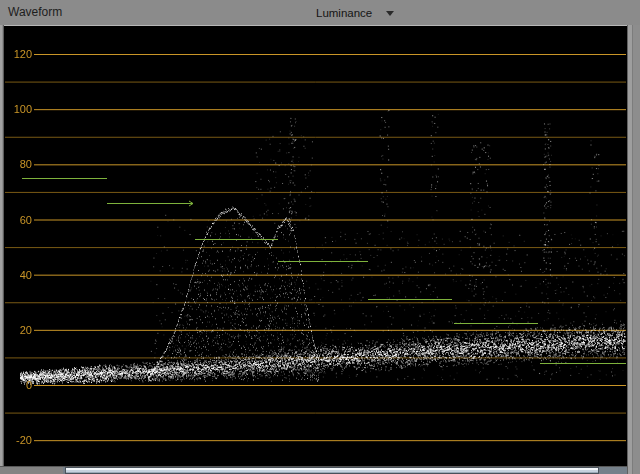 The image size is (640, 474). What do you see at coordinates (18, 385) in the screenshot?
I see `y-axis-label: 0` at bounding box center [18, 385].